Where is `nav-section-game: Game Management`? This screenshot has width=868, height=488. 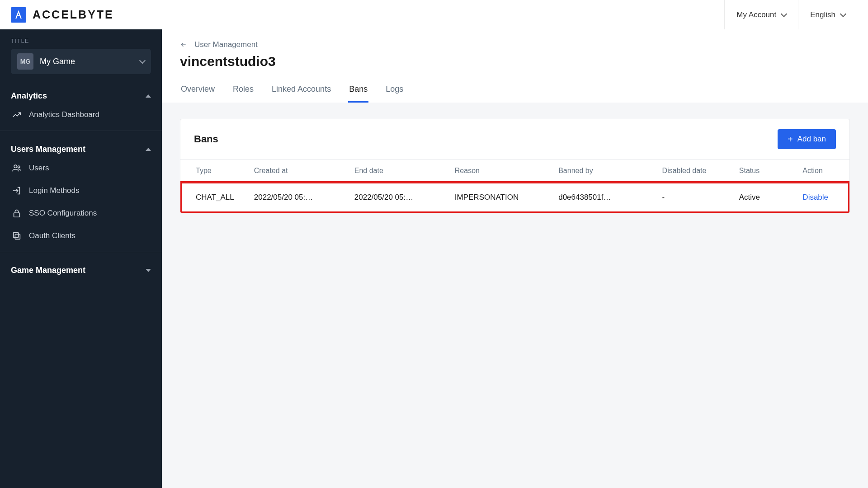 nav-section-game: Game Management is located at coordinates (81, 267).